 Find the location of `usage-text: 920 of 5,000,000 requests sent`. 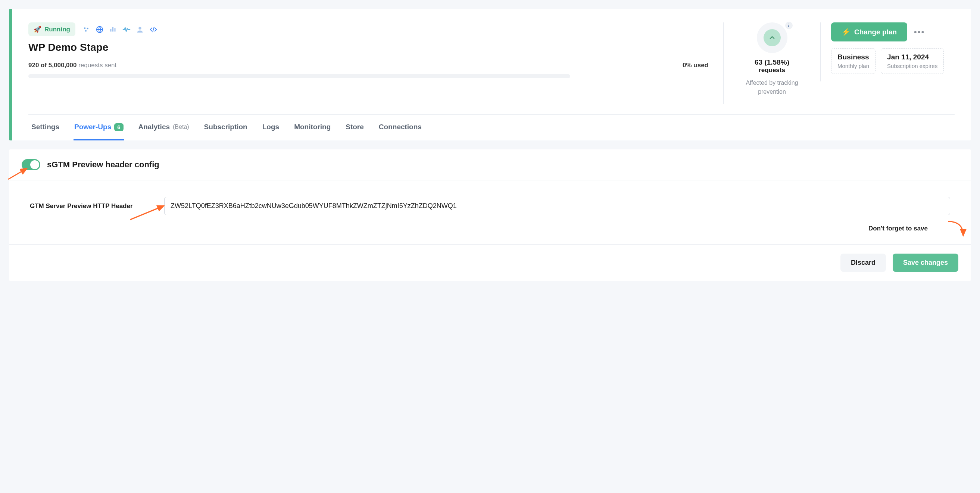

usage-text: 920 of 5,000,000 requests sent is located at coordinates (72, 65).